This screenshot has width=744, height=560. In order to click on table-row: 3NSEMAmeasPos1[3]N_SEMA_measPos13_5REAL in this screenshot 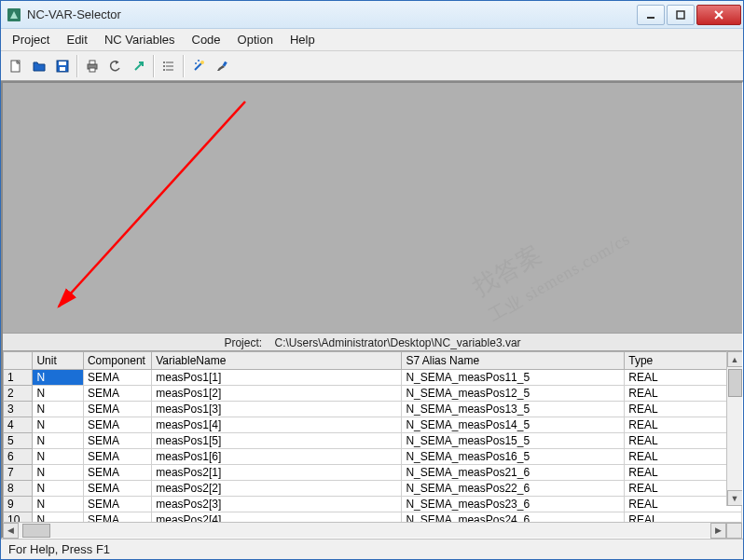, I will do `click(373, 410)`.